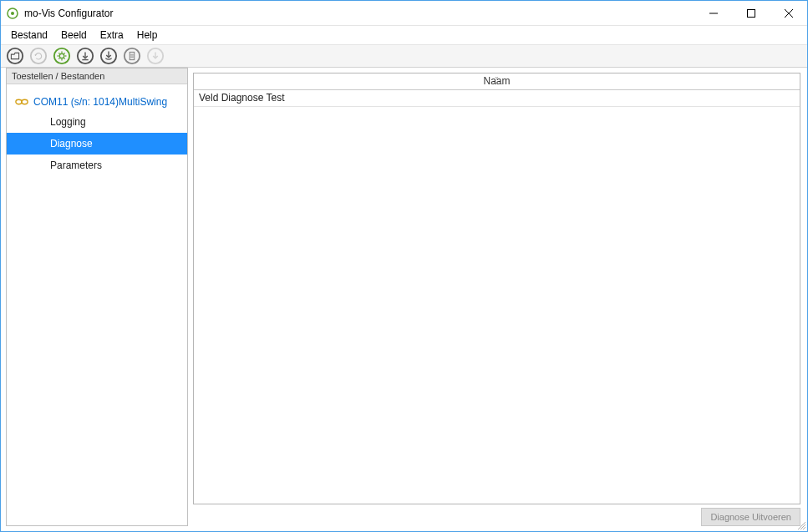  I want to click on bottom-actions: Diagnose Uitvoeren, so click(496, 515).